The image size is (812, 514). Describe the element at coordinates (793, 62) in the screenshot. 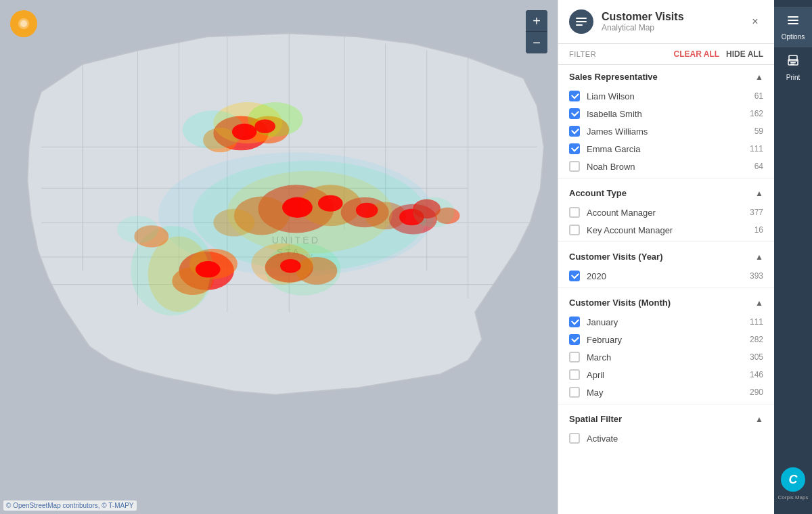

I see `print-icon` at that location.